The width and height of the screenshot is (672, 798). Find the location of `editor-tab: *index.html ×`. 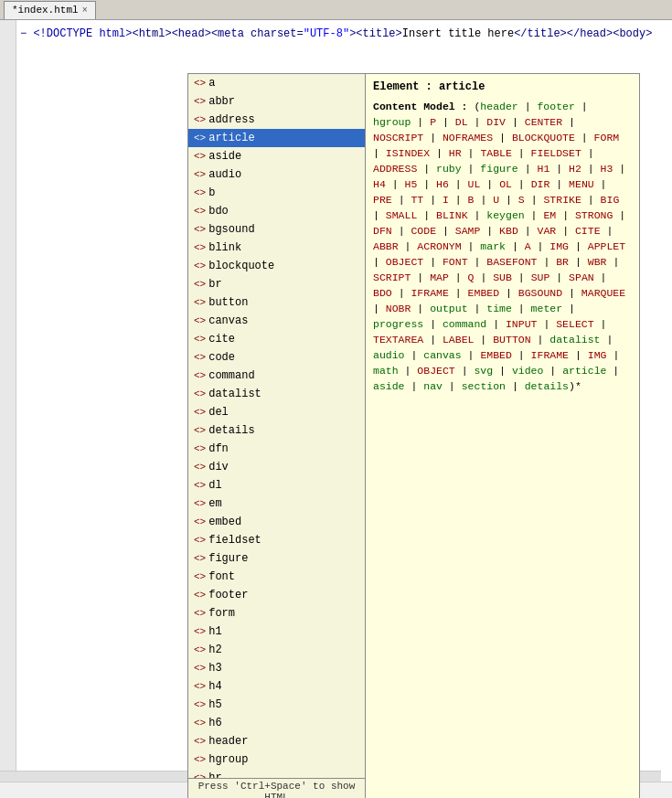

editor-tab: *index.html × is located at coordinates (49, 10).